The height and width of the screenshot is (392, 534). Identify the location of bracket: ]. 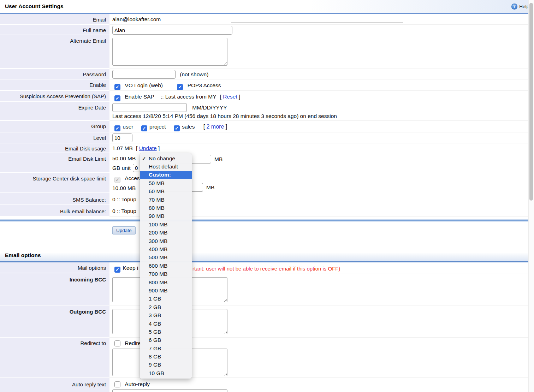
(226, 126).